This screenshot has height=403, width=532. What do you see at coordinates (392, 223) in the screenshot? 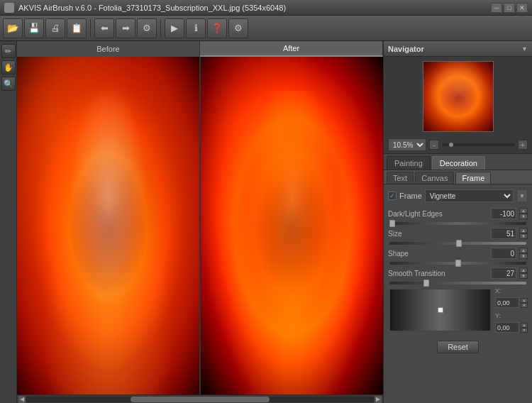
I see `dark-light-slider-thumb` at bounding box center [392, 223].